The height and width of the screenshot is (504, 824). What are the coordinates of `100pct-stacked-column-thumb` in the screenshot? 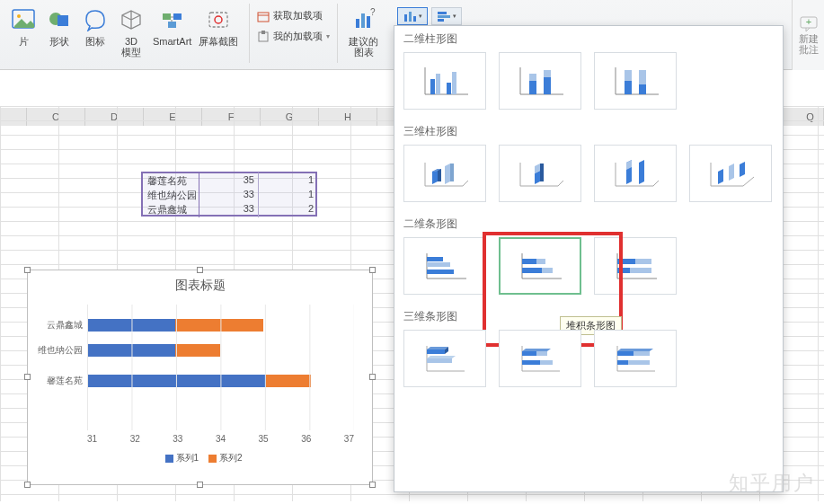 It's located at (635, 81).